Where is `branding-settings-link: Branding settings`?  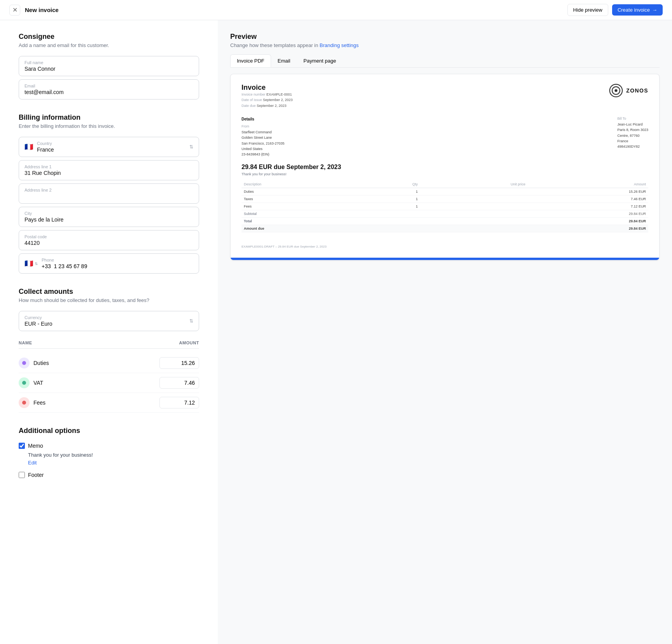
branding-settings-link: Branding settings is located at coordinates (339, 45).